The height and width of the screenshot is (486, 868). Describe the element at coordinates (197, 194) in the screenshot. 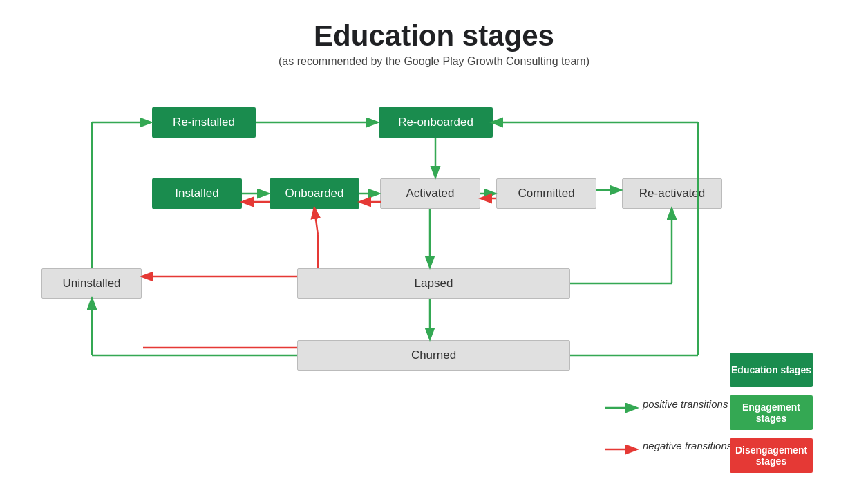

I see `node-installed: Installed` at that location.